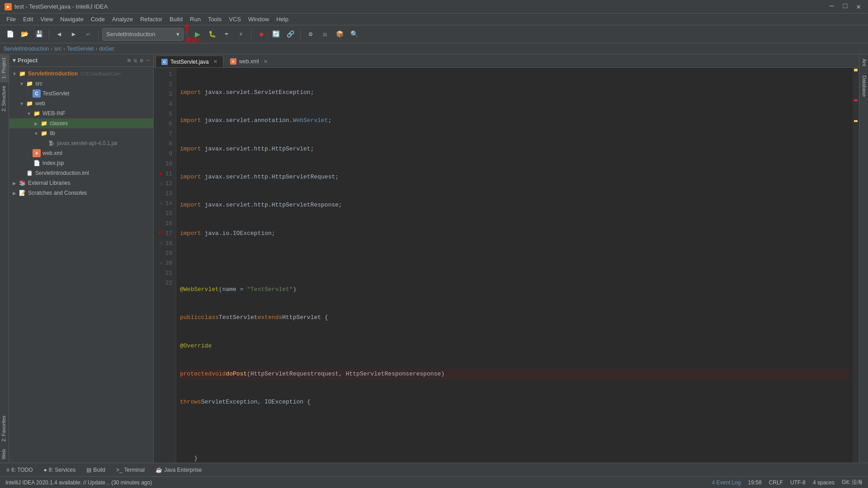 This screenshot has height=488, width=868. What do you see at coordinates (10, 34) in the screenshot?
I see `new-file-button: 📄` at bounding box center [10, 34].